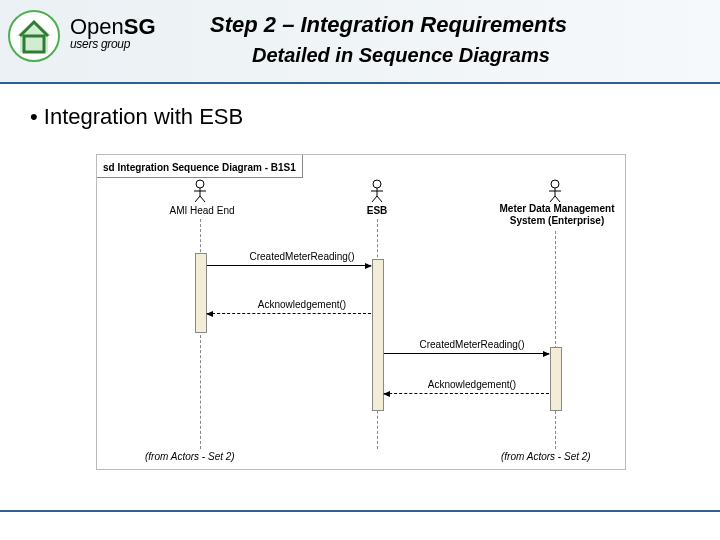  What do you see at coordinates (200, 168) in the screenshot?
I see `frame-label: sd Integration Sequence Diagram - B1S1` at bounding box center [200, 168].